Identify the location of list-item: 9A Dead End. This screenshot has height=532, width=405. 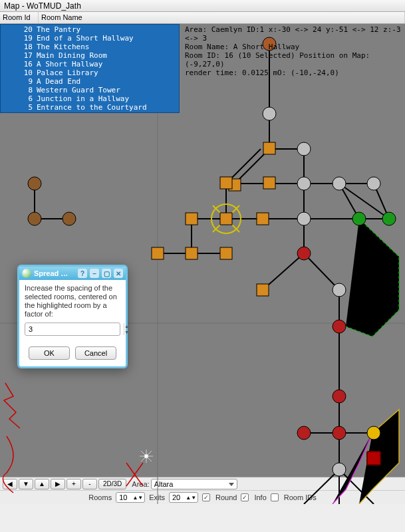
(90, 81).